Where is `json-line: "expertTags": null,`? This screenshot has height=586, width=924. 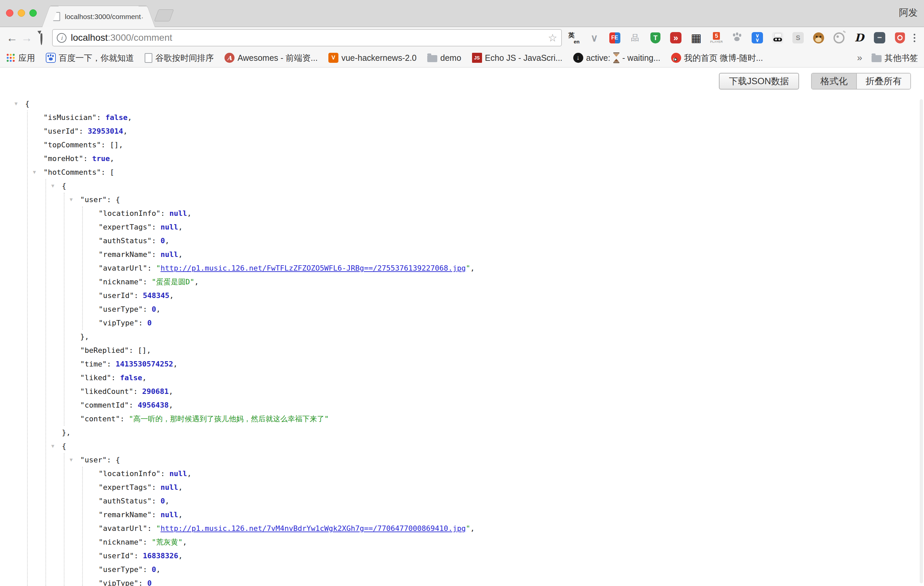 json-line: "expertTags": null, is located at coordinates (462, 487).